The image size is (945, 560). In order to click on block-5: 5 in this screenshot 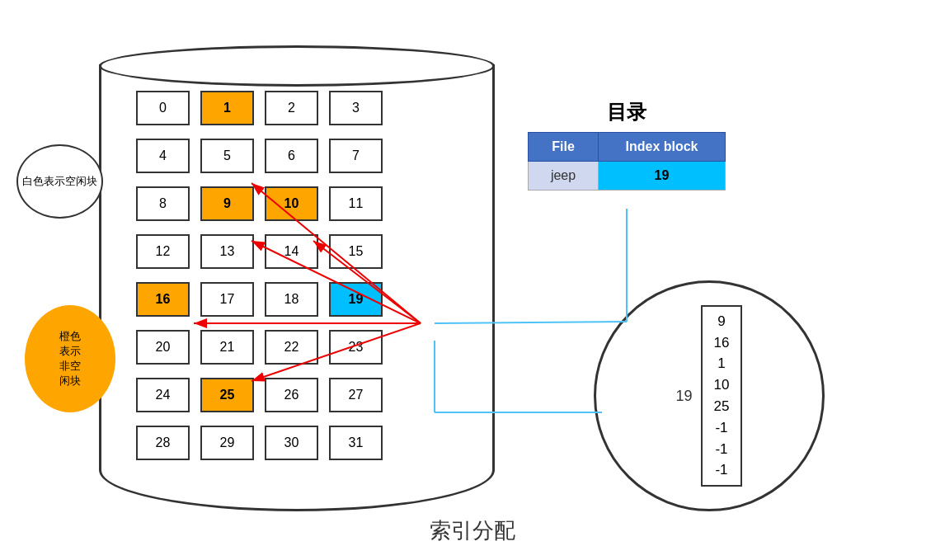, I will do `click(228, 156)`.